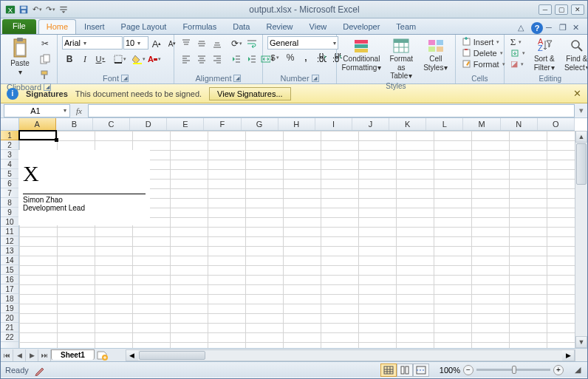 This screenshot has height=379, width=588. I want to click on row-header-16: 16, so click(10, 279).